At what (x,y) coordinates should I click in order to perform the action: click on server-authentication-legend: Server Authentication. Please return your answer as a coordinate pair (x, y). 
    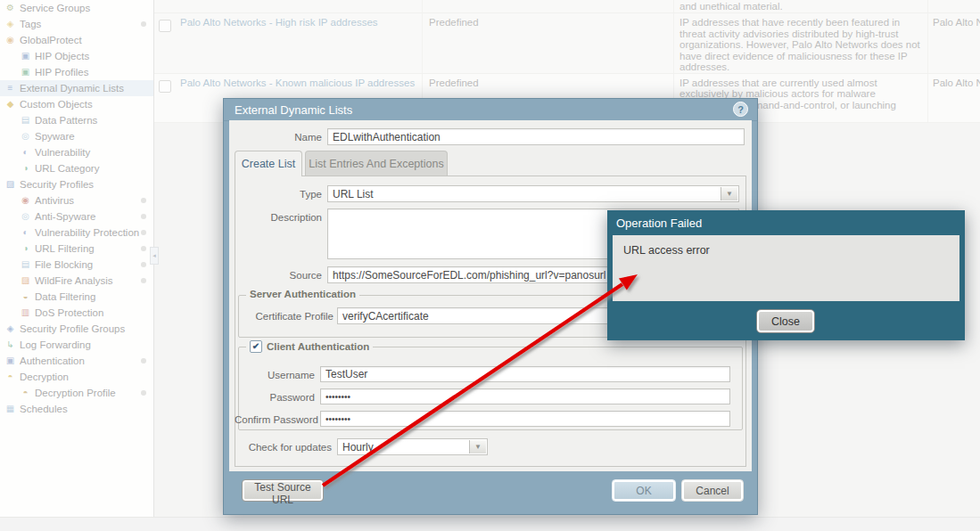
    Looking at the image, I should click on (303, 294).